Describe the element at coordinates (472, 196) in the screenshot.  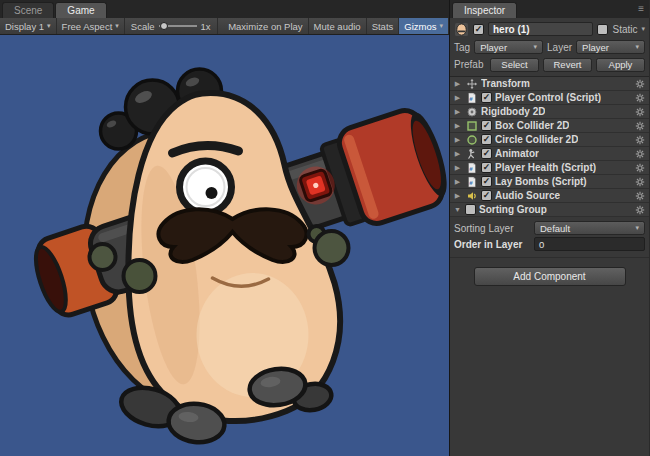
I see `audio-source-icon` at that location.